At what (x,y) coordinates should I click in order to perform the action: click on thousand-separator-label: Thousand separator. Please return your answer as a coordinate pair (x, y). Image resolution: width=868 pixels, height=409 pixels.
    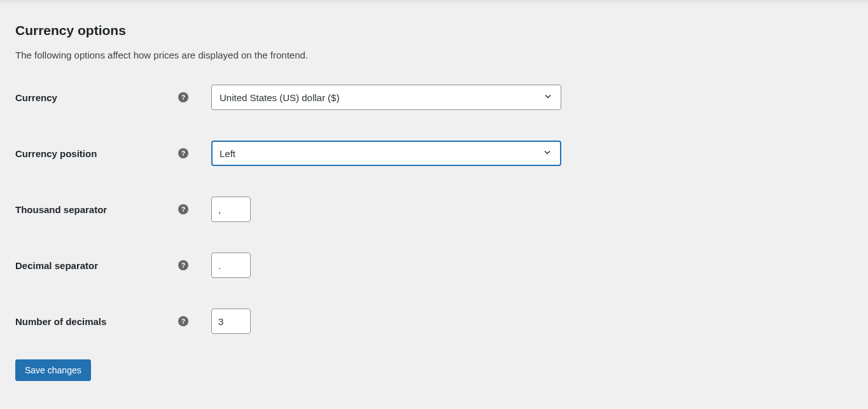
    Looking at the image, I should click on (61, 210).